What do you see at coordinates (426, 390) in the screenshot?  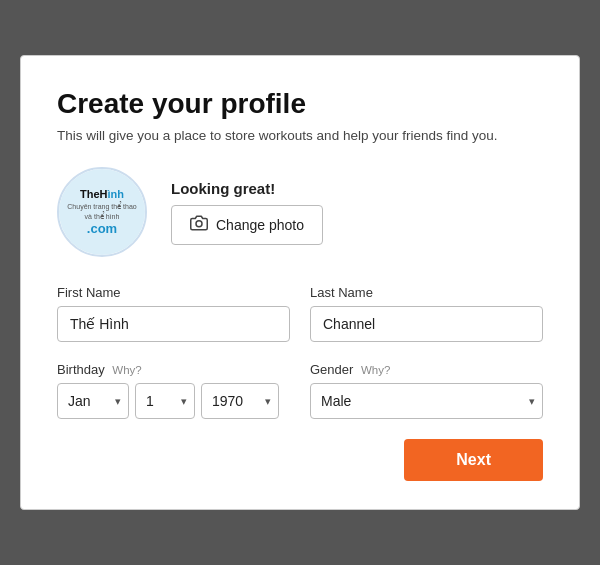 I see `gender-group: Gender Why? MaleFemaleOther ▾` at bounding box center [426, 390].